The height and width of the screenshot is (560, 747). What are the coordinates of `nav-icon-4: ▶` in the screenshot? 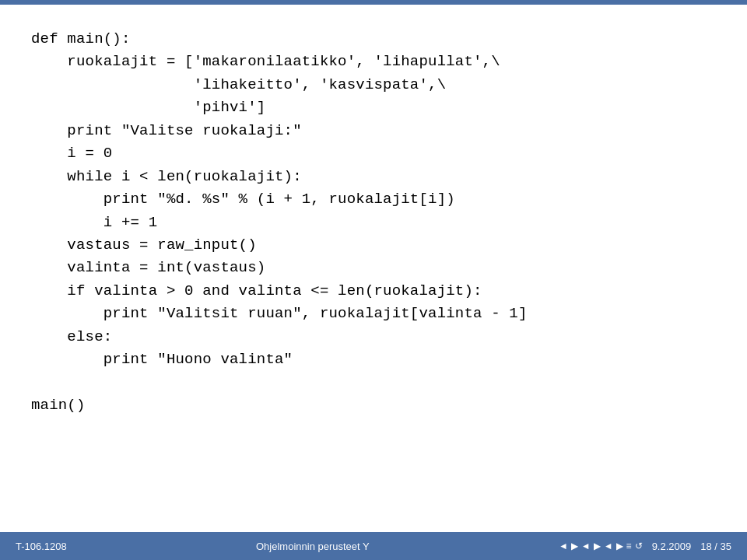 It's located at (598, 546).